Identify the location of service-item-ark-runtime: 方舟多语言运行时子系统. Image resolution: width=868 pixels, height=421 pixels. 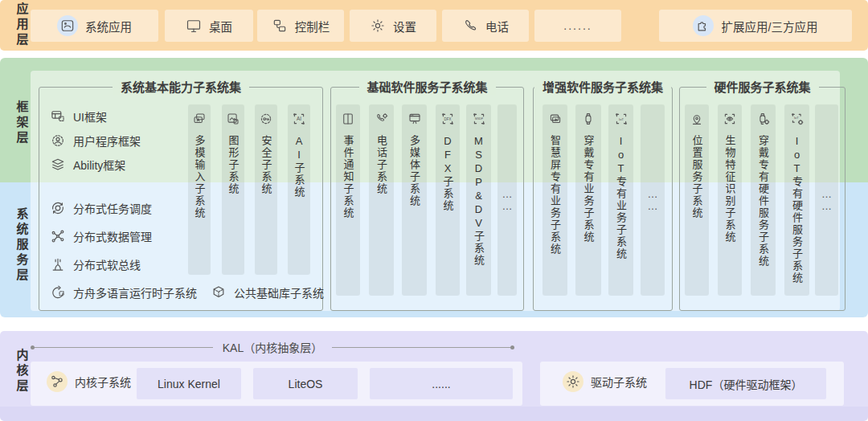
(124, 292).